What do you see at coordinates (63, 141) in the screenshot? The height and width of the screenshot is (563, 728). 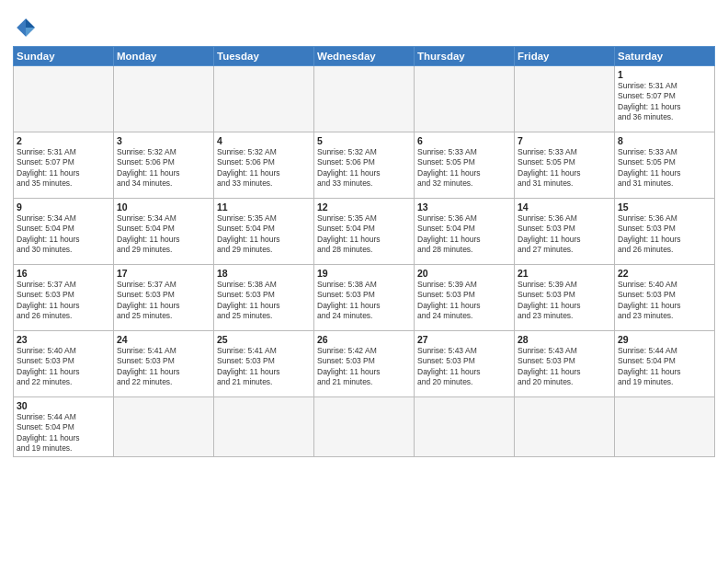 I see `day-number: 2` at bounding box center [63, 141].